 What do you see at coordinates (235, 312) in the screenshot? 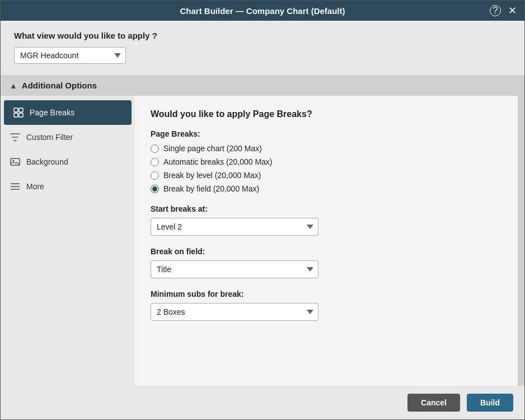
I see `min-subs-select: 1 Box 2 Boxes 3 Boxes 4 Boxes` at bounding box center [235, 312].